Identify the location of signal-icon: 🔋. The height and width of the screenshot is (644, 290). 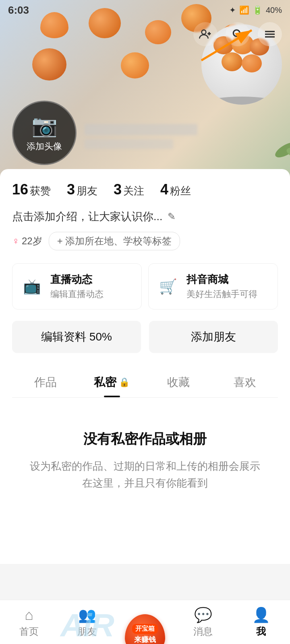
(258, 10).